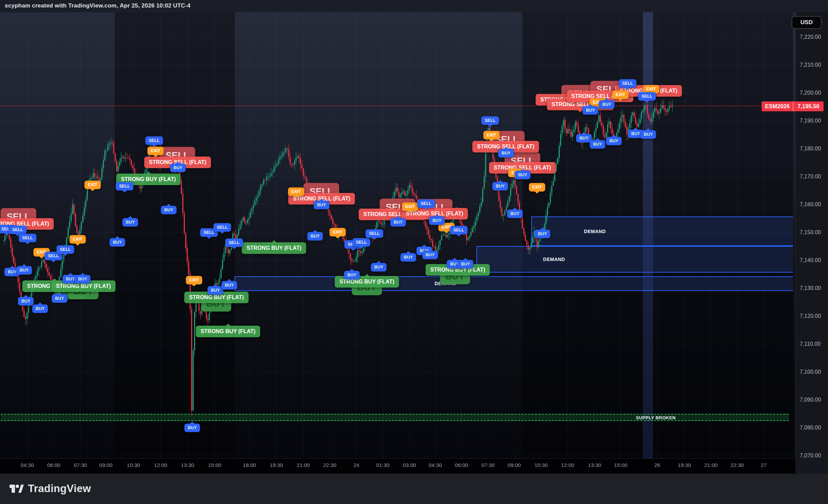 This screenshot has width=828, height=504. I want to click on price-tick-label: 7,130.00, so click(810, 288).